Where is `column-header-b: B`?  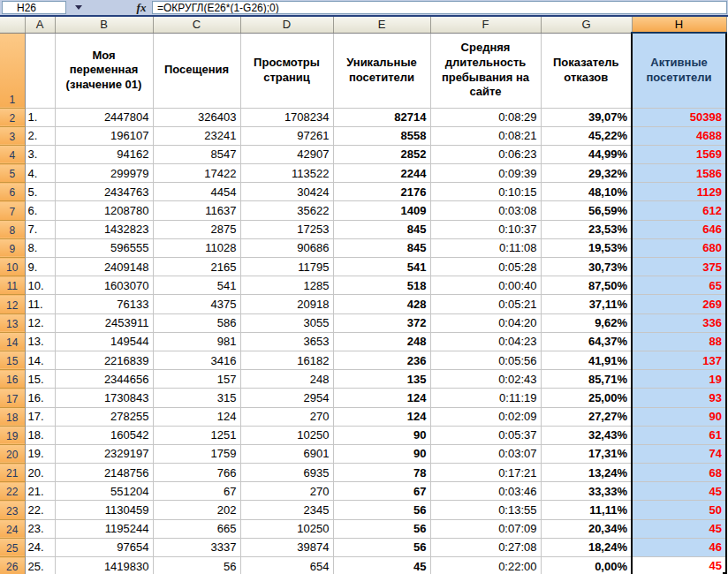 column-header-b: B is located at coordinates (104, 25).